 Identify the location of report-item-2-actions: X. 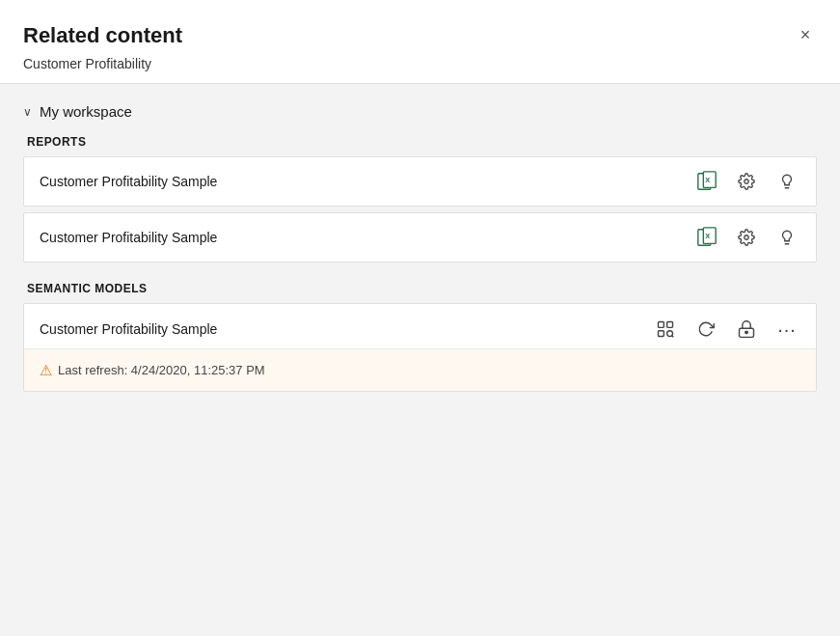
(747, 237).